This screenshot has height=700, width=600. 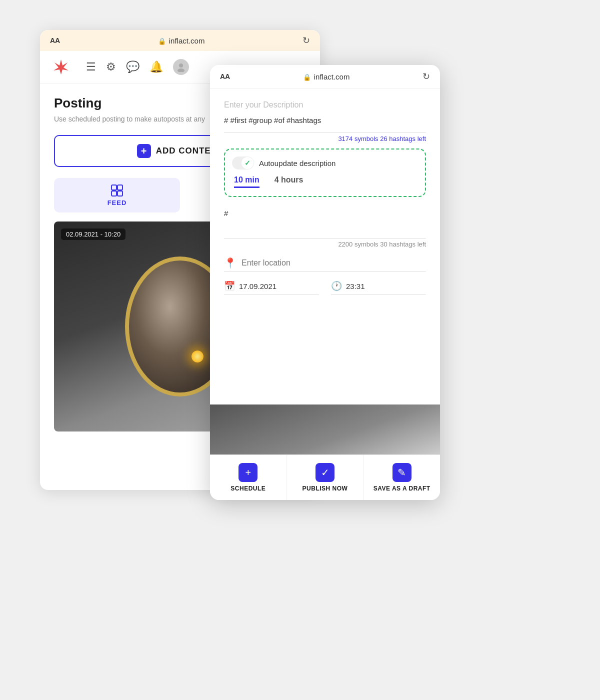 I want to click on bg-url-pill: inflact.com, so click(x=181, y=41).